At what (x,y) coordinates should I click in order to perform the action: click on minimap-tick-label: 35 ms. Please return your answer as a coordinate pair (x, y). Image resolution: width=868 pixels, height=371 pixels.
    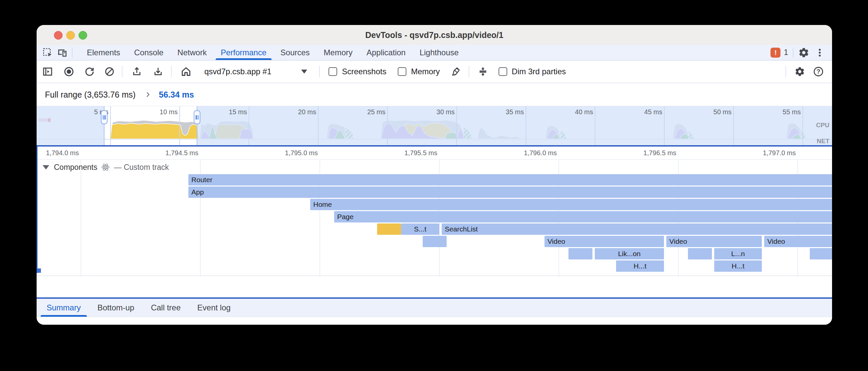
    Looking at the image, I should click on (504, 112).